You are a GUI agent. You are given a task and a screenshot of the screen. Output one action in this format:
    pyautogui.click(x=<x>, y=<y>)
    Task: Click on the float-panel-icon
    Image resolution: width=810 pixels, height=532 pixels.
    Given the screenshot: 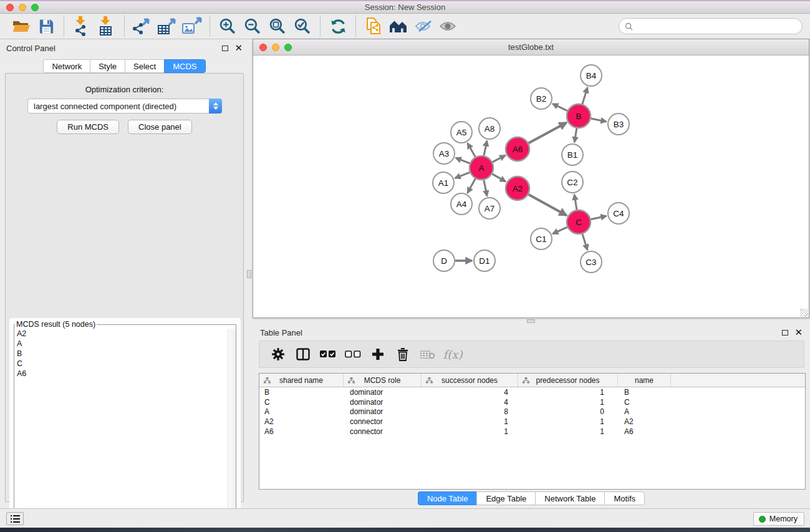 What is the action you would take?
    pyautogui.click(x=225, y=49)
    